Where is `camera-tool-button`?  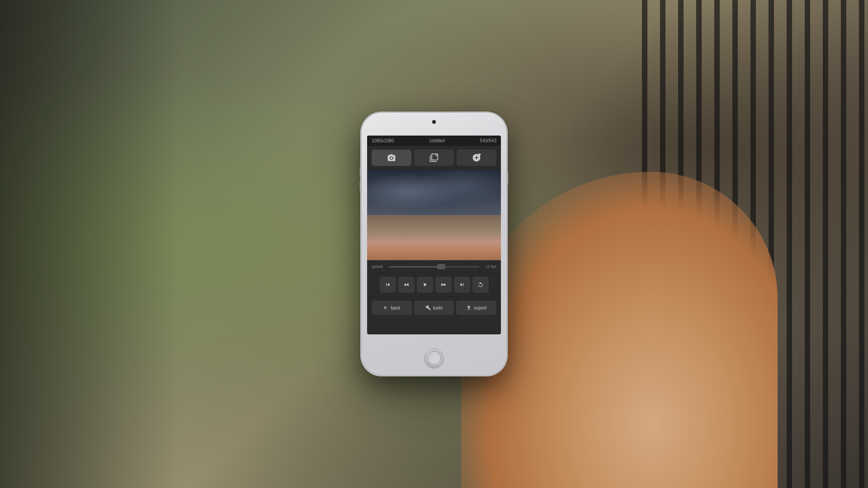 camera-tool-button is located at coordinates (392, 158).